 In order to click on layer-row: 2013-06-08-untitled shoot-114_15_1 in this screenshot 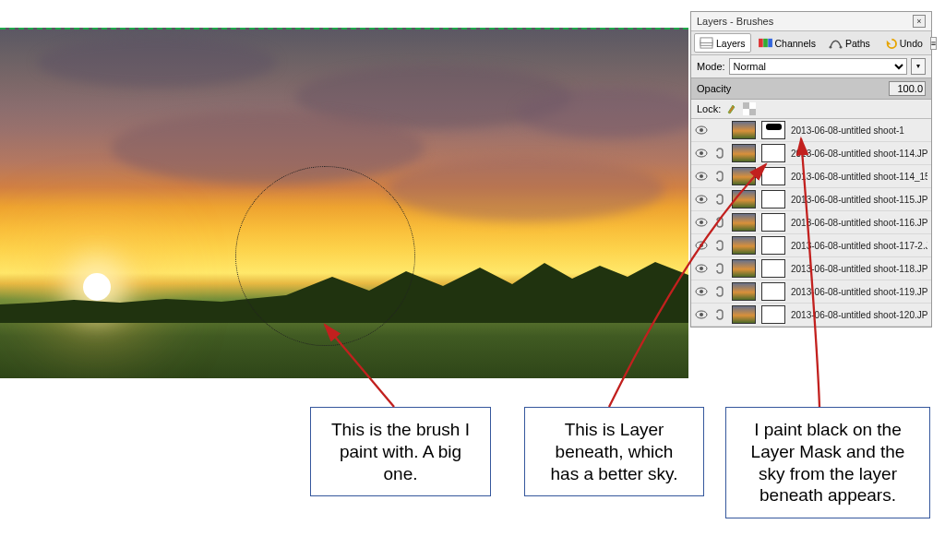, I will do `click(811, 177)`.